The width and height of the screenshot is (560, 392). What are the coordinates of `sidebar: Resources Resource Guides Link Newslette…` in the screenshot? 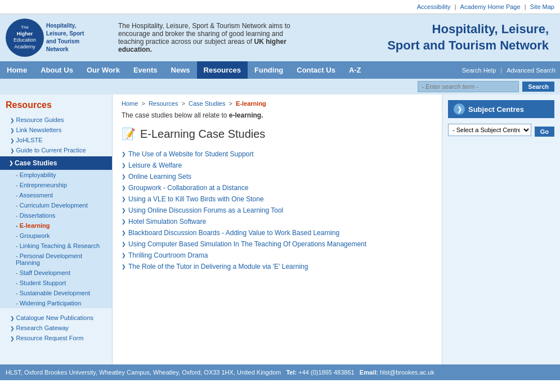 It's located at (56, 229).